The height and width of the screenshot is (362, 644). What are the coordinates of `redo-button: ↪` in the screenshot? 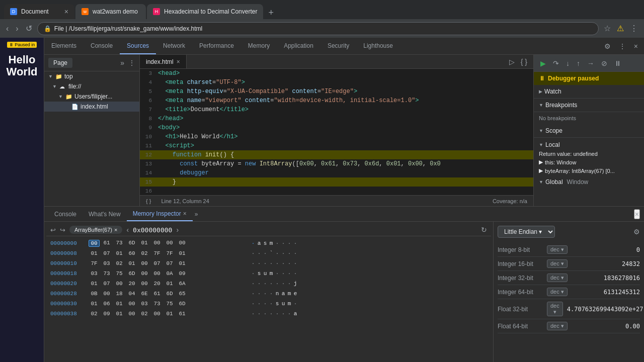 It's located at (62, 230).